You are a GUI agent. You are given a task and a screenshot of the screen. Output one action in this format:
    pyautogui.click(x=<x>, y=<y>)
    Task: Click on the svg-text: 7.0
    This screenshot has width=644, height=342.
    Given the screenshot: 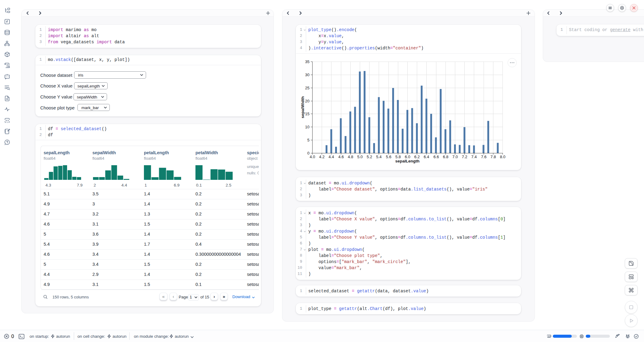 What is the action you would take?
    pyautogui.click(x=455, y=157)
    